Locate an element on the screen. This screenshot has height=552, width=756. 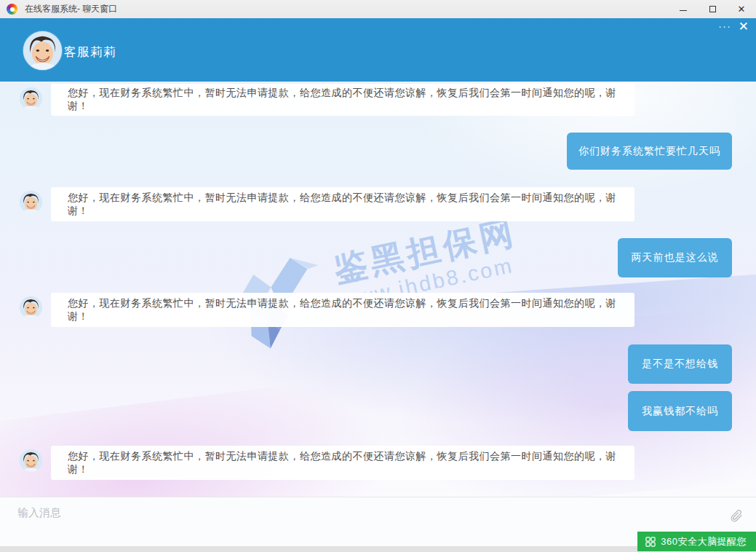
header-close-icon: ✕ is located at coordinates (744, 27).